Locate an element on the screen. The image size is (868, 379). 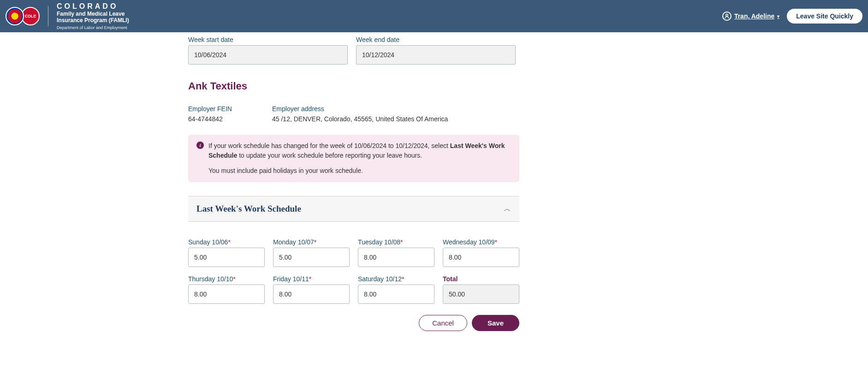
colorado-seal-icon is located at coordinates (15, 16).